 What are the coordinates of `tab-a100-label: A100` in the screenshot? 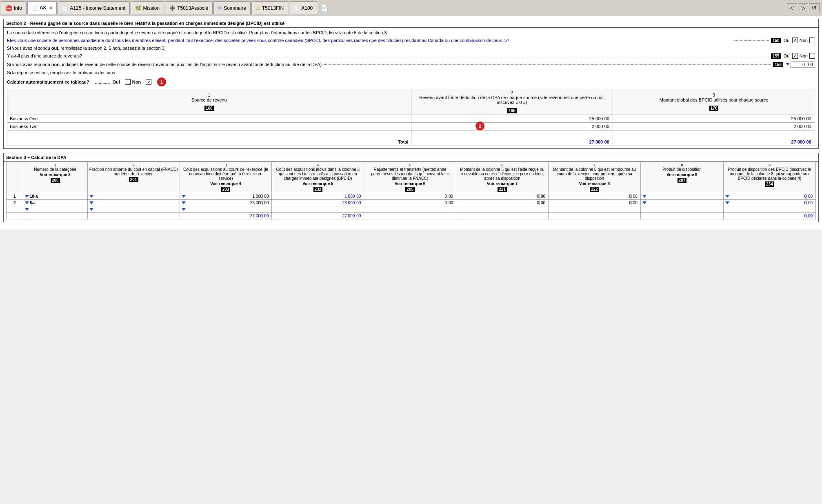 It's located at (307, 8).